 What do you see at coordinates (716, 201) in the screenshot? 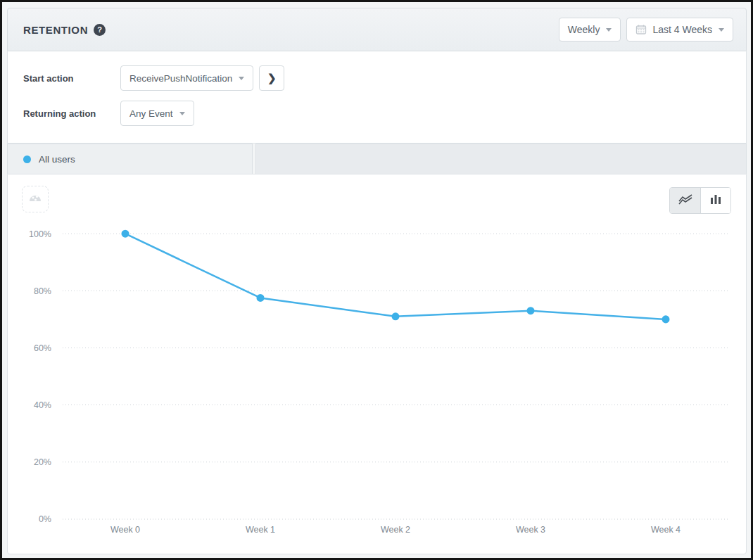
I see `bar-chart-icon` at bounding box center [716, 201].